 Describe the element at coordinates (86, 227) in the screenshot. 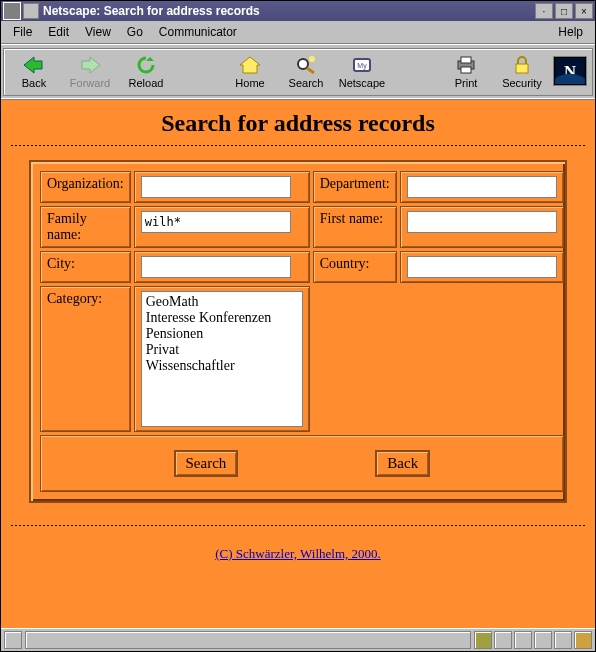

I see `family-name-label: Family name:` at that location.